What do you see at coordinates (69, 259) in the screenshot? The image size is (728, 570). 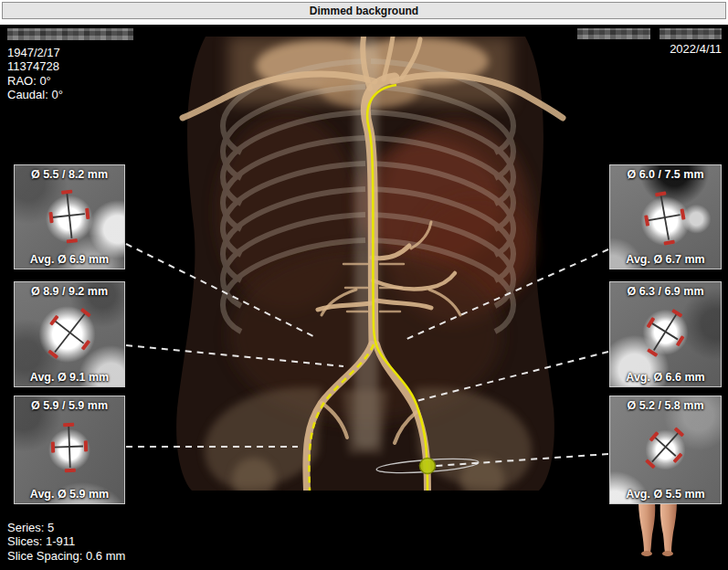 I see `average-diameter-label: Avg. Ø 6.9 mm` at bounding box center [69, 259].